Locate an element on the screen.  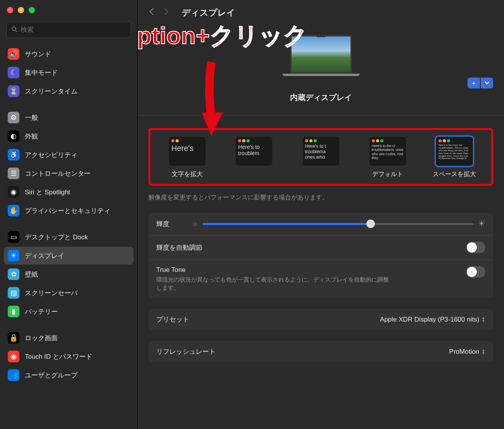
sidebar-item-icon: ☀ is located at coordinates (14, 256).